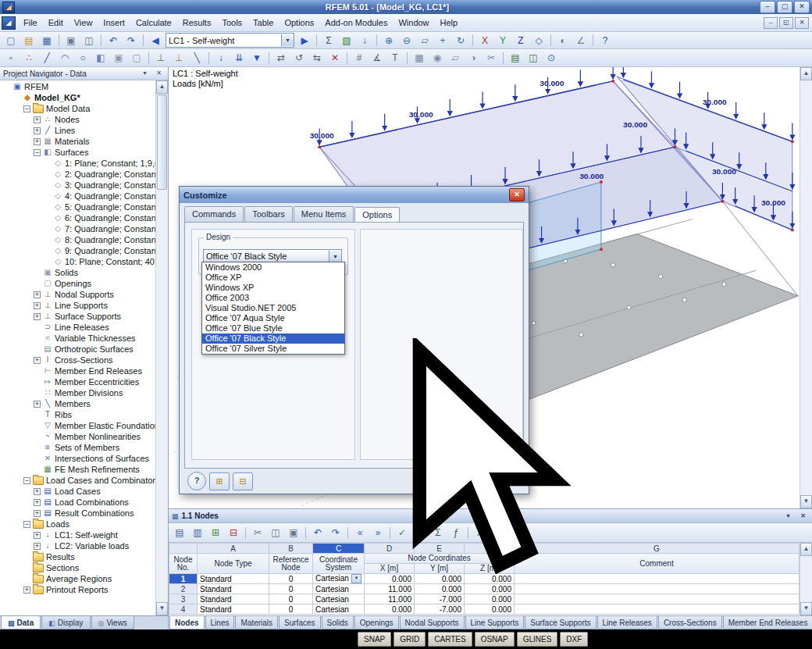  I want to click on delete-row-icon: ⊟, so click(233, 533).